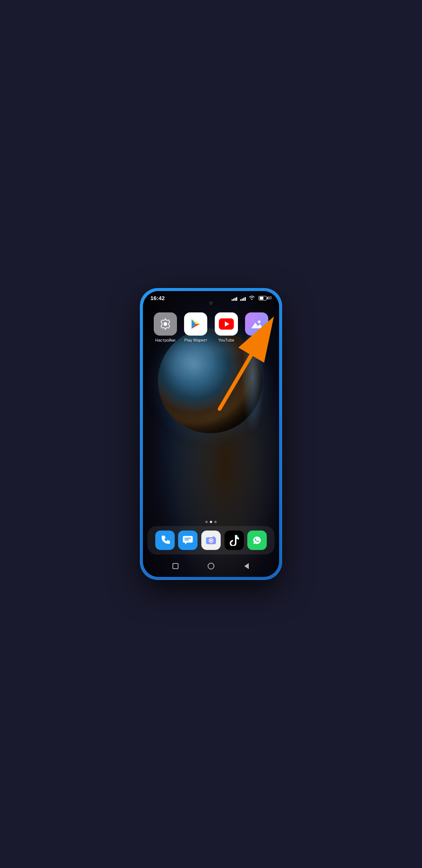  What do you see at coordinates (211, 540) in the screenshot?
I see `dock-camera` at bounding box center [211, 540].